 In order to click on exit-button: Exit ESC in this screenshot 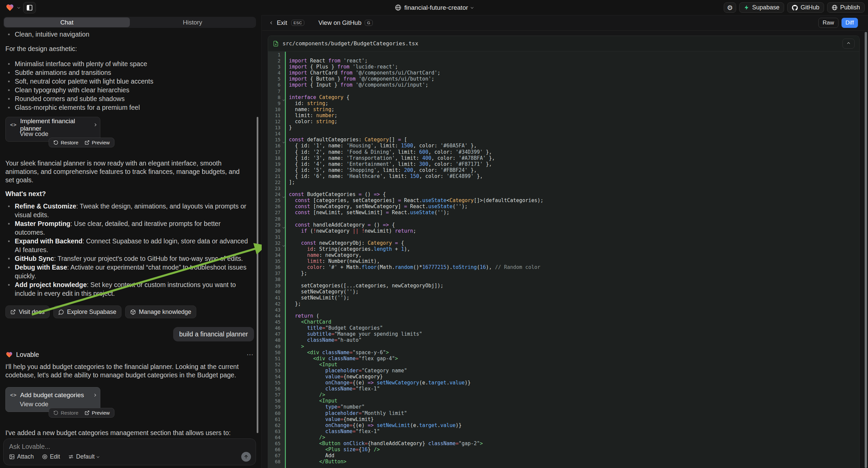, I will do `click(288, 23)`.